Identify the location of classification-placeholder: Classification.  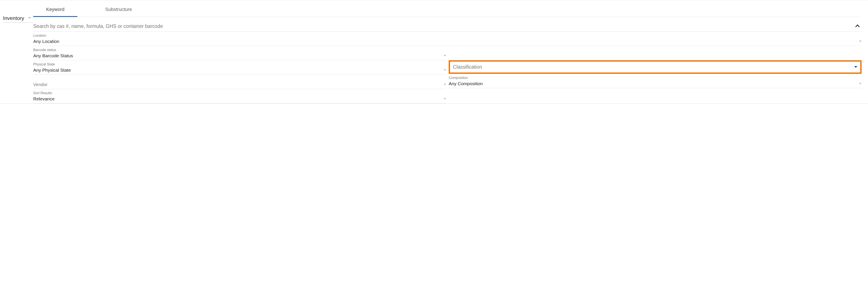
(653, 67).